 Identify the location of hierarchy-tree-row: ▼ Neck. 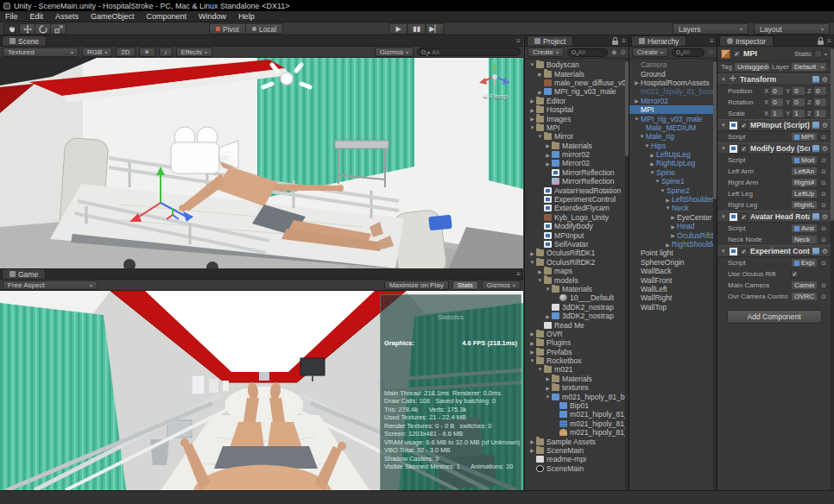
(672, 208).